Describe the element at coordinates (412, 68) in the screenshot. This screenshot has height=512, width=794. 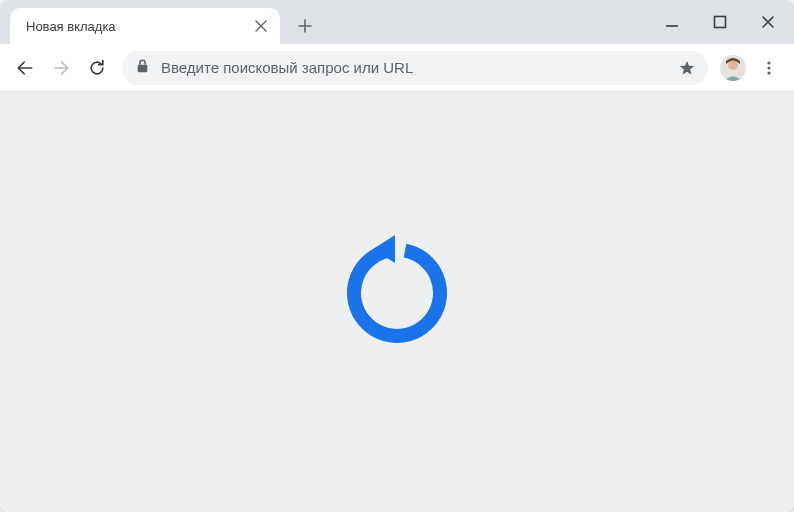
I see `address-input` at that location.